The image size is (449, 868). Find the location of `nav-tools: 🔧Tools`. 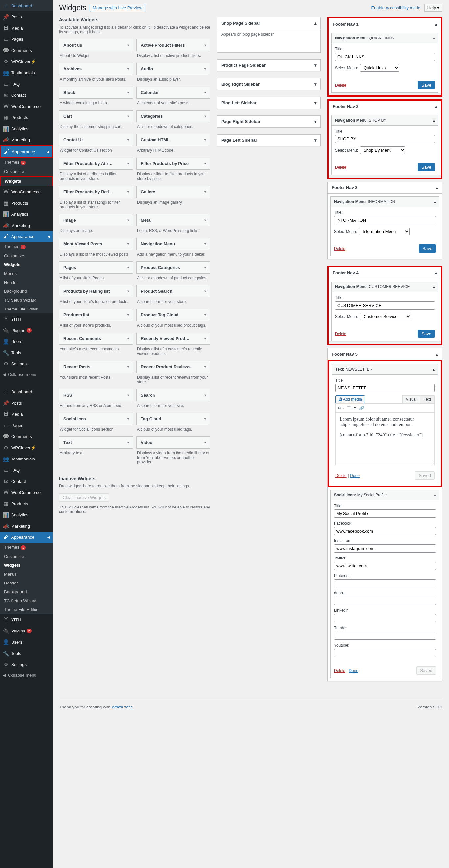

nav-tools: 🔧Tools is located at coordinates (26, 653).